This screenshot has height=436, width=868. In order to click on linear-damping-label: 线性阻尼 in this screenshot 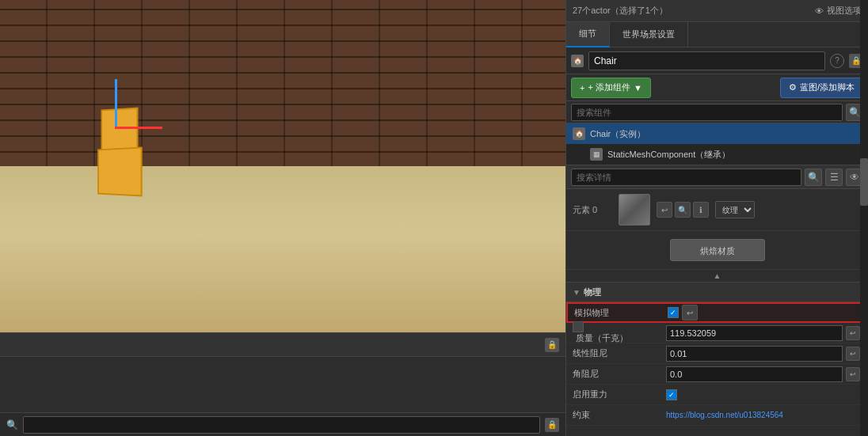, I will do `click(614, 353)`.